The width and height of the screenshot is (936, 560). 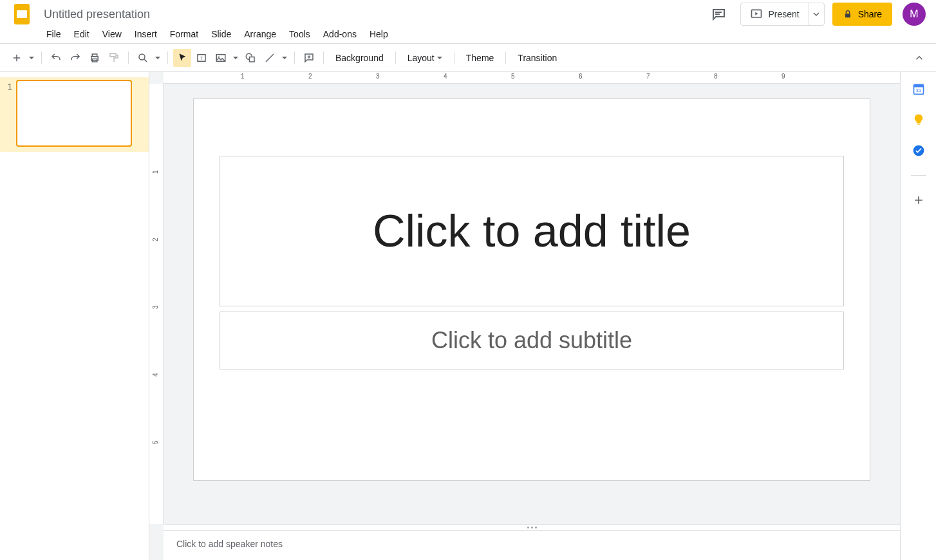 I want to click on undo-button, so click(x=56, y=58).